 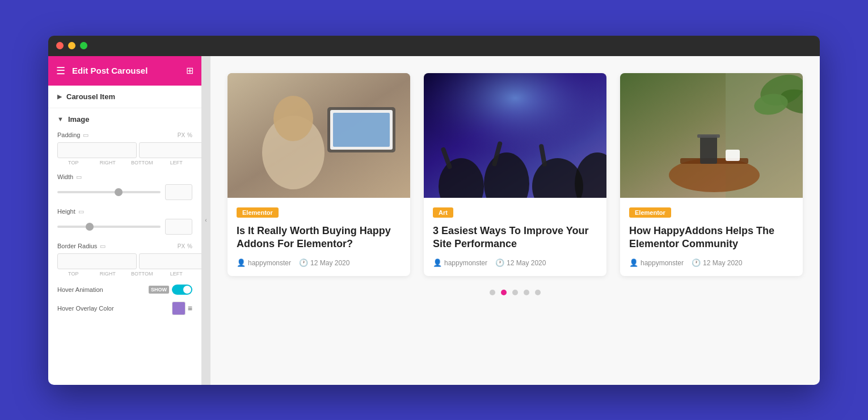 I want to click on padding-sublabels: TOP RIGHT BOTTOM LEFT, so click(x=125, y=163).